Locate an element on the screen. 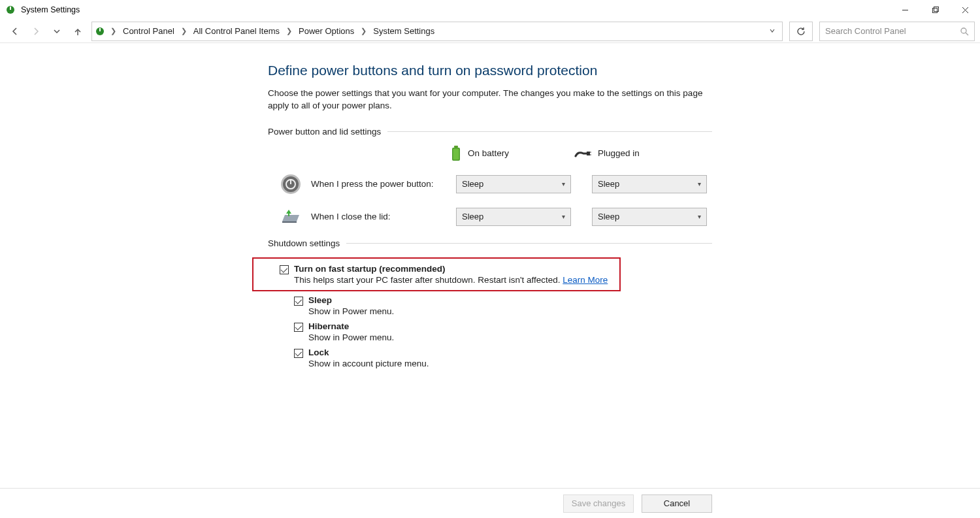 Image resolution: width=980 pixels, height=518 pixels. checkbox-label: Hibernate is located at coordinates (351, 327).